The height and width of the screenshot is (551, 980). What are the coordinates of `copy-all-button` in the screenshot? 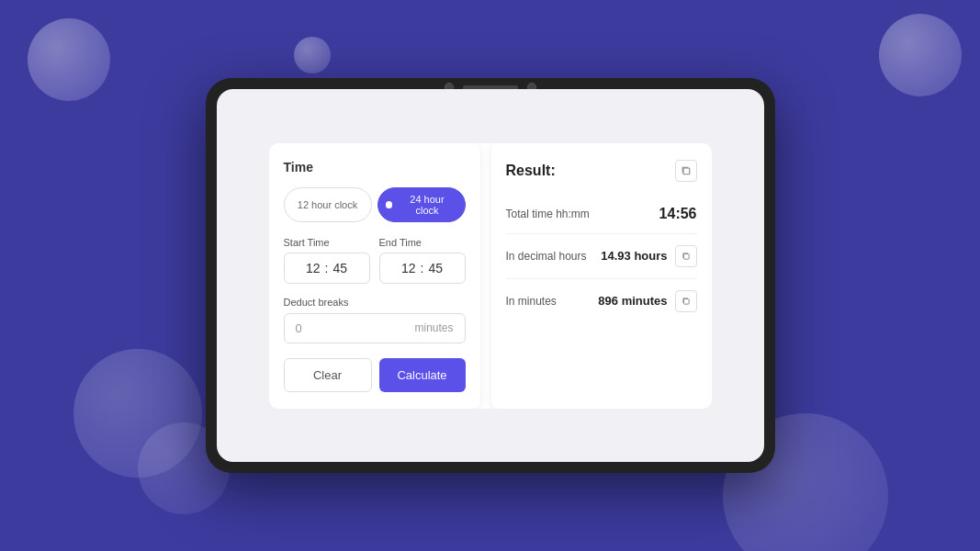 It's located at (686, 171).